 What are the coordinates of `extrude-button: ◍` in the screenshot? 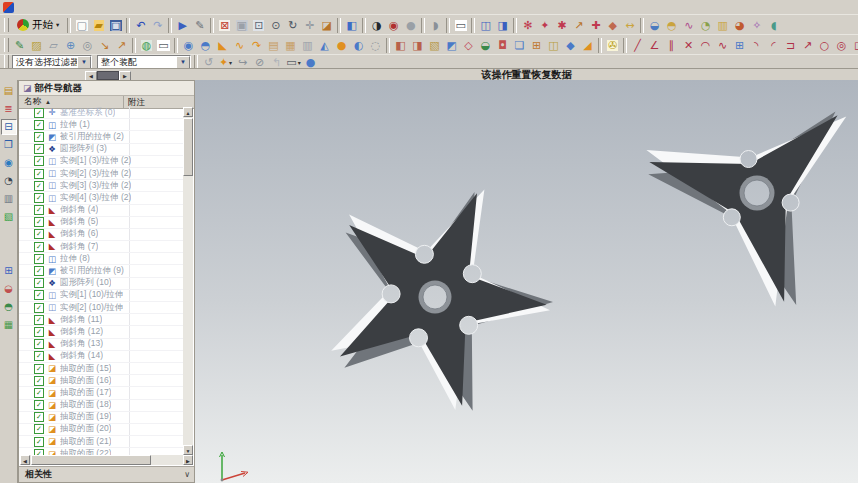 It's located at (146, 45).